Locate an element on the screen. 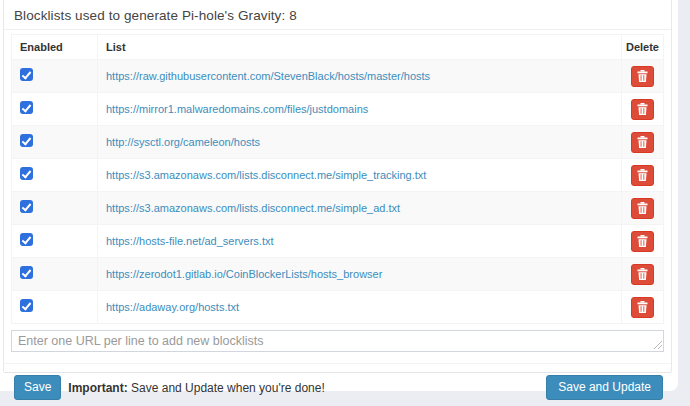 The width and height of the screenshot is (690, 406). blocklist-url-link: https://zerodot1.gitlab.io/CoinBlockerLi… is located at coordinates (244, 274).